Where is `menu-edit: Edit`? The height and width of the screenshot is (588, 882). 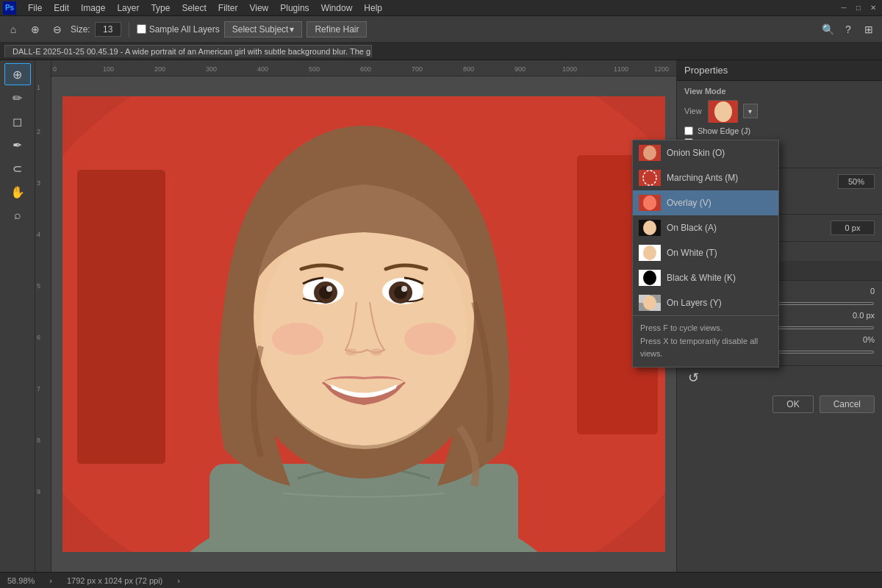
menu-edit: Edit is located at coordinates (62, 8).